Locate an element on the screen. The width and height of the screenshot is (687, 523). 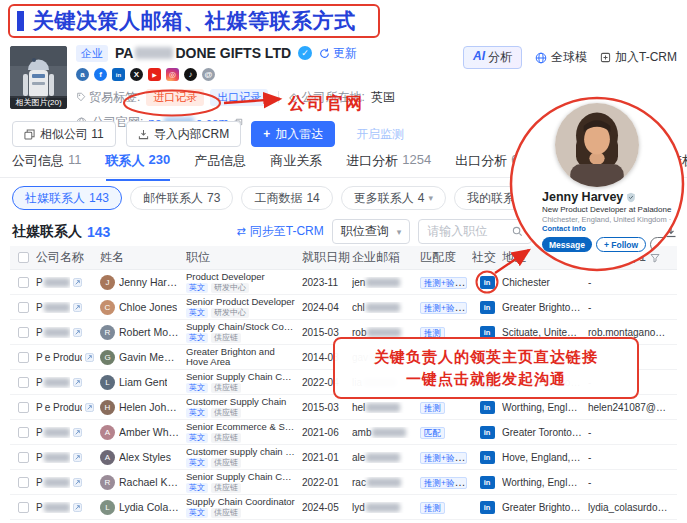
contact-name: Helen Johnstone is located at coordinates (150, 407).